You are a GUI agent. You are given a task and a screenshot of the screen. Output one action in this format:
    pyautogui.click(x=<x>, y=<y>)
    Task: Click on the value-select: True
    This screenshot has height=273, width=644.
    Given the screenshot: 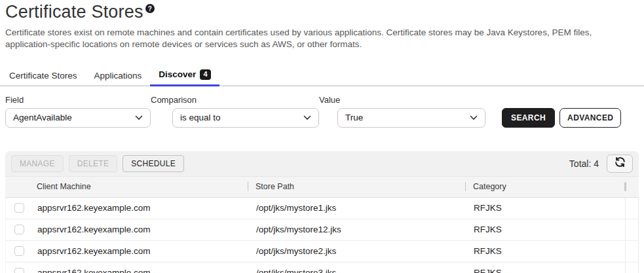 What is the action you would take?
    pyautogui.click(x=411, y=118)
    